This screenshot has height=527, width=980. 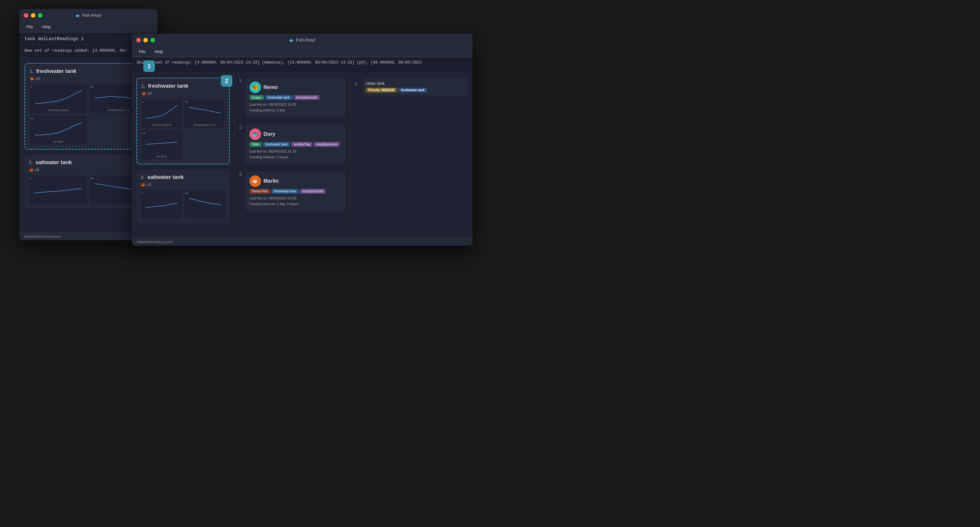 I want to click on tank-title-w2-2: 2. saltwater tank, so click(x=183, y=177).